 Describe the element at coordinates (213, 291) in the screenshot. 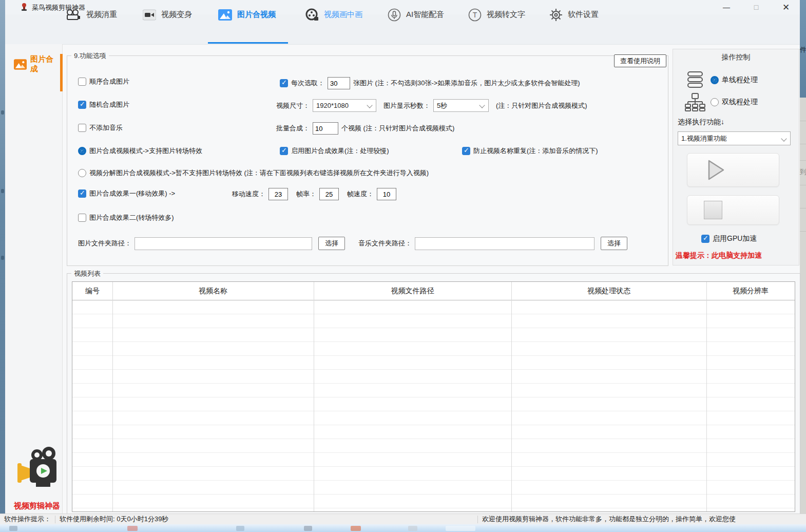

I see `column-header: 视频名称` at that location.